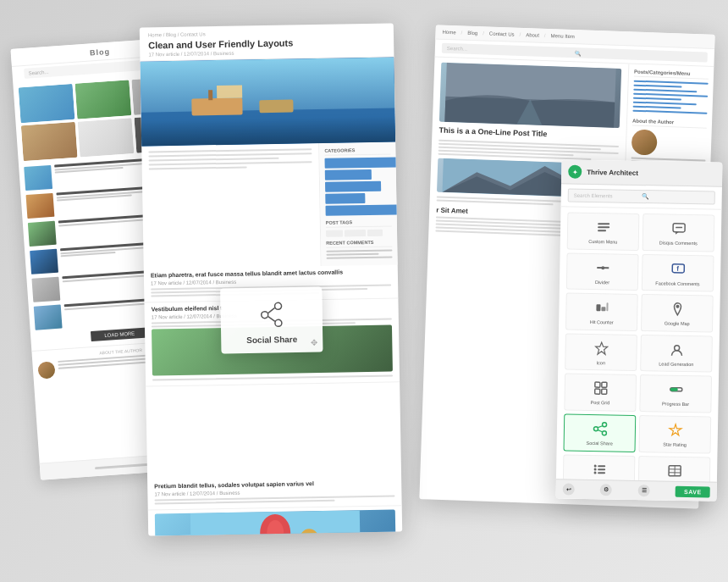 The height and width of the screenshot is (582, 728). Describe the element at coordinates (678, 273) in the screenshot. I see `widget-item-facebook: f Facebook Comments` at that location.